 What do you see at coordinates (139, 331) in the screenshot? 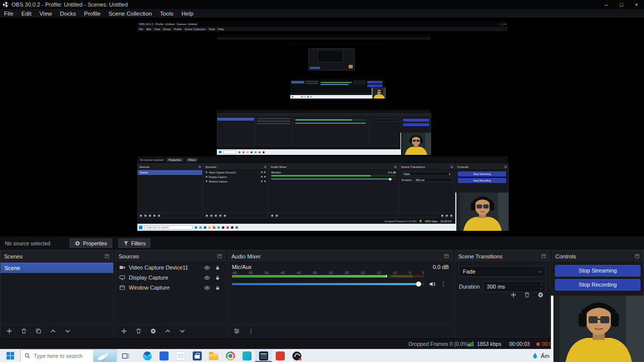
I see `remove-source-icon` at bounding box center [139, 331].